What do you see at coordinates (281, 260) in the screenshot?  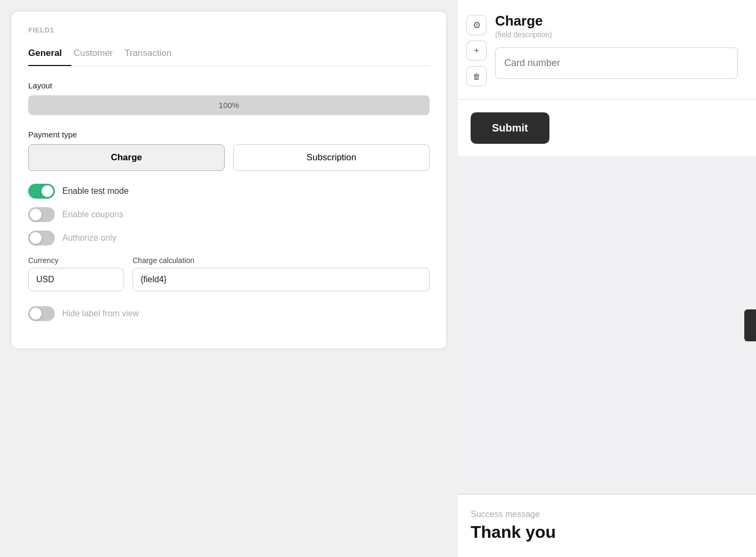 I see `charge-calc-label: Charge calculation` at bounding box center [281, 260].